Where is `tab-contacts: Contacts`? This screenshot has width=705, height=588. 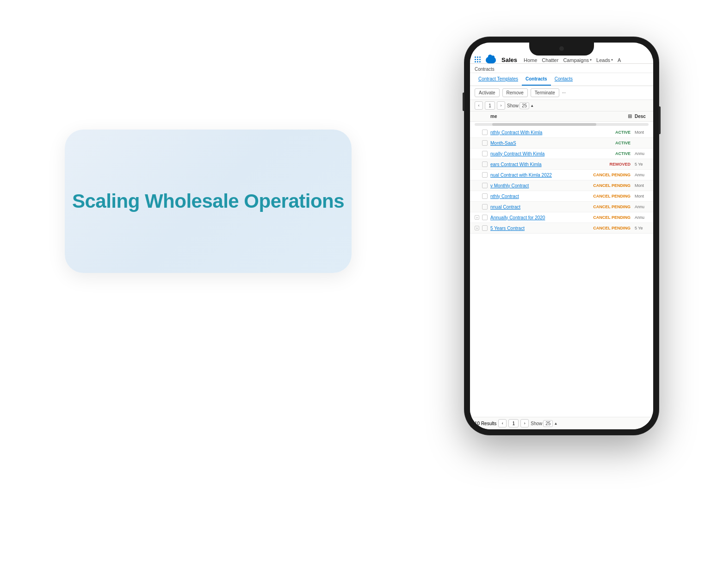
tab-contacts: Contacts is located at coordinates (563, 80).